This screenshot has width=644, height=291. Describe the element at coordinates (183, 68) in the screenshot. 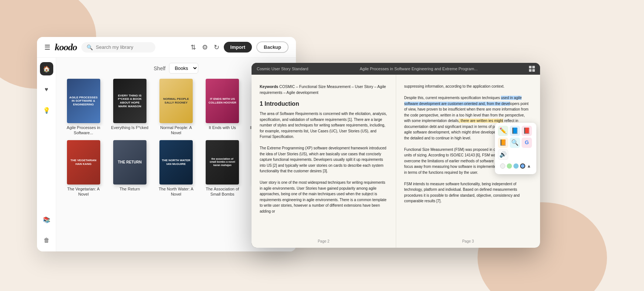

I see `shelf-select: Books` at that location.